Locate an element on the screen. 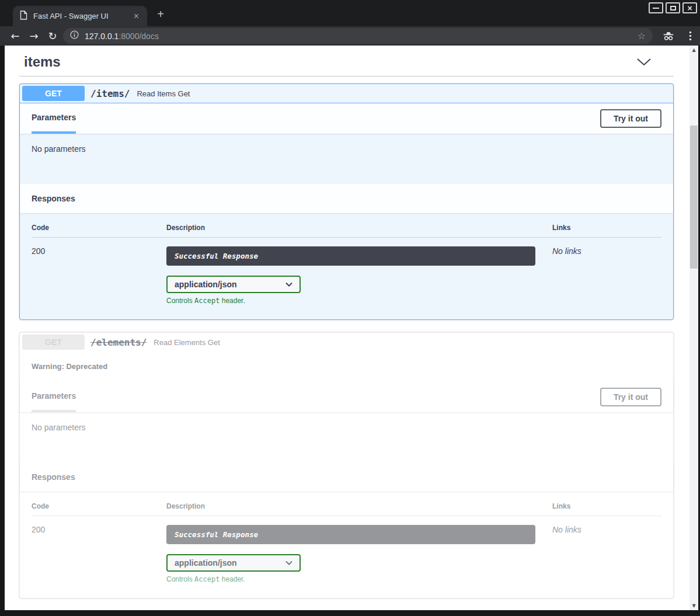 This screenshot has width=700, height=616. tab-strip: Fast API - Swagger UI × + × is located at coordinates (350, 13).